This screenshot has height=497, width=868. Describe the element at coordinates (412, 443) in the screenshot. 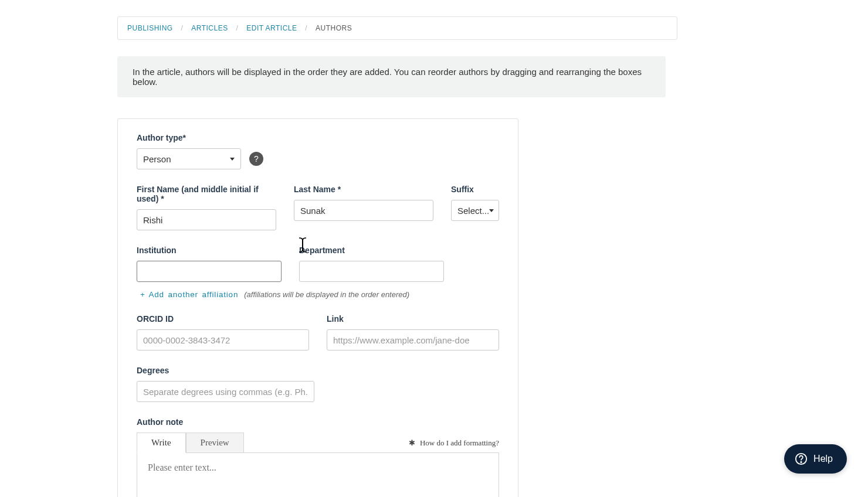

I see `asterisk-icon: ✱` at that location.